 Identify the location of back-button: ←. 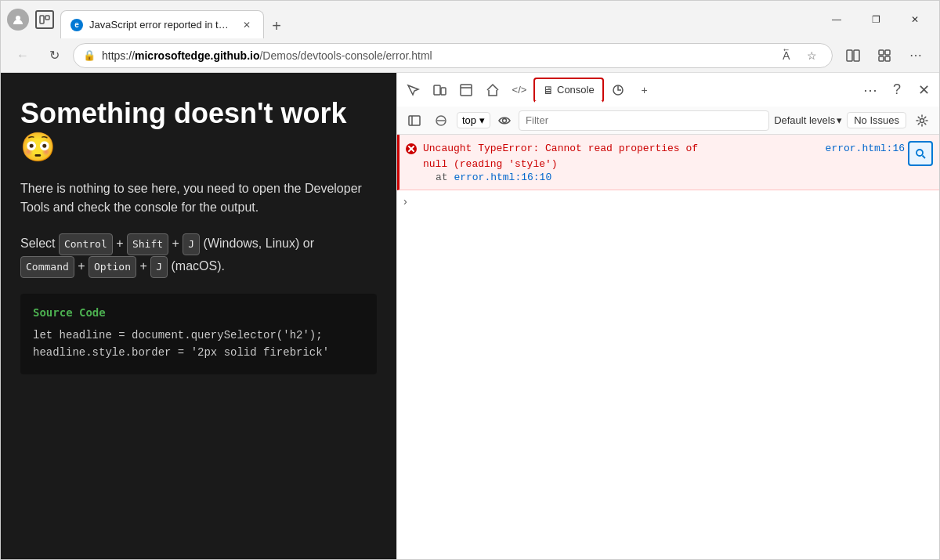
(23, 56).